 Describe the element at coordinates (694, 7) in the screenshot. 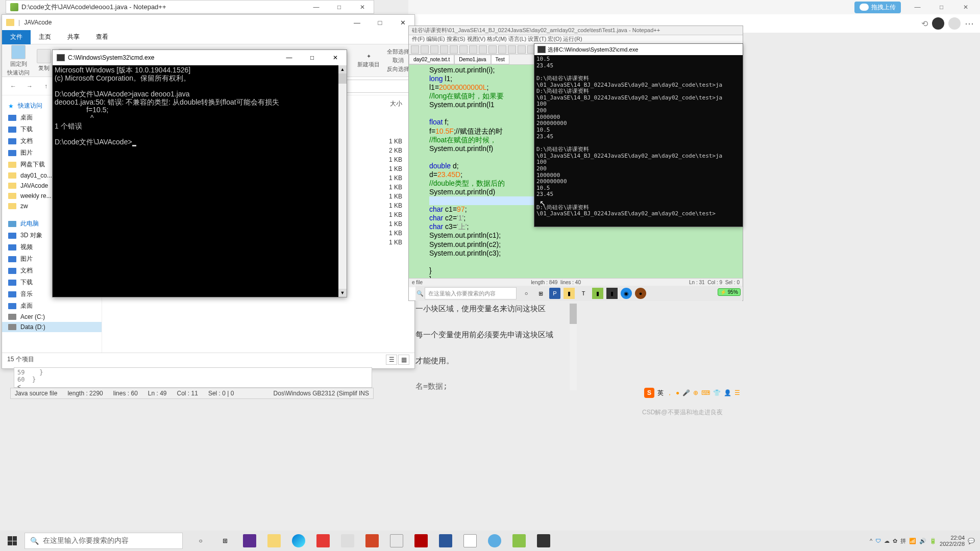

I see `browser-titlebar: 拖拽上传 — □ ✕` at that location.